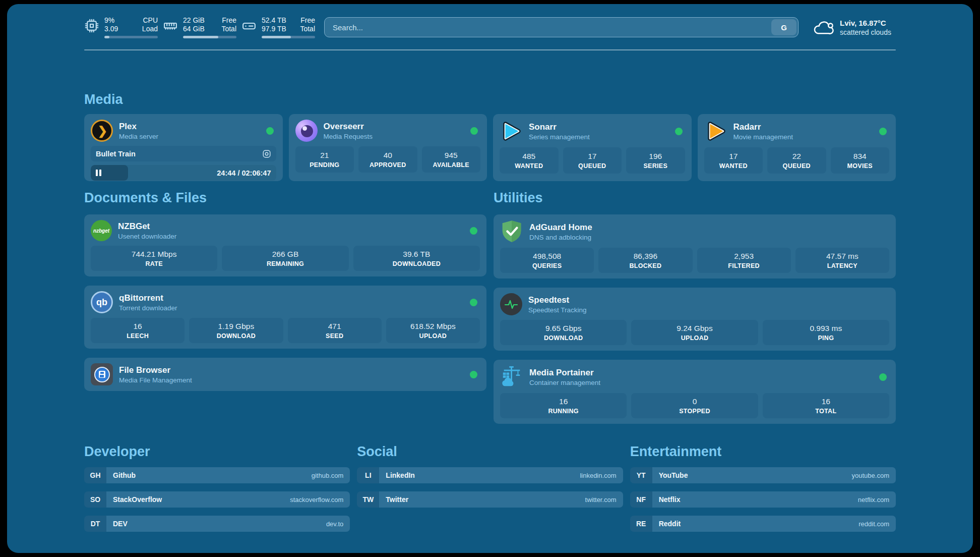 The image size is (980, 557). Describe the element at coordinates (285, 374) in the screenshot. I see `filebrowser-card: File Browser Media File Management` at that location.